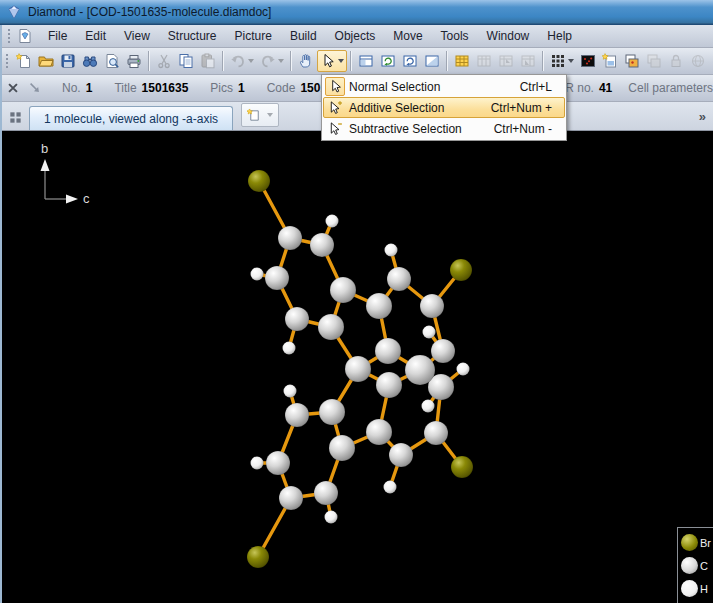 This screenshot has width=713, height=603. I want to click on field-label: Cell parameters, so click(670, 88).